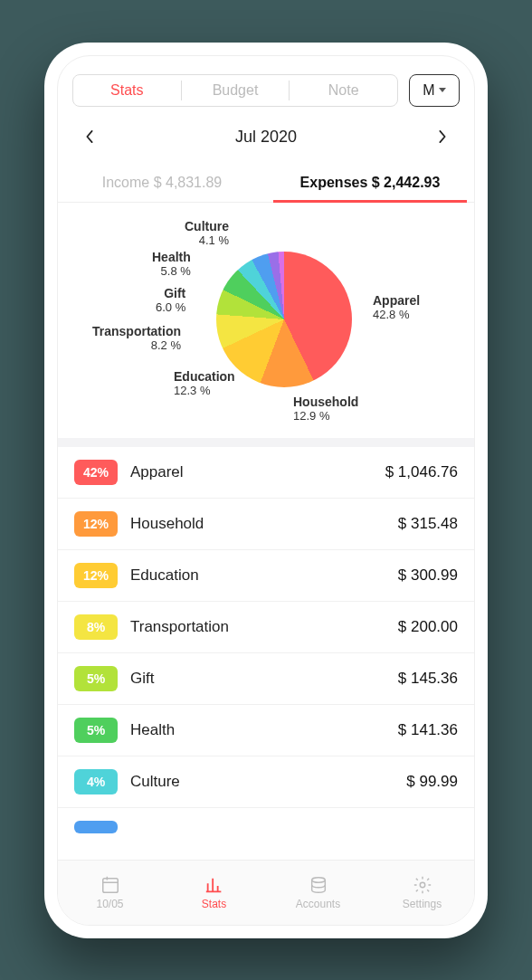  What do you see at coordinates (266, 138) in the screenshot?
I see `month-label: Jul 2020` at bounding box center [266, 138].